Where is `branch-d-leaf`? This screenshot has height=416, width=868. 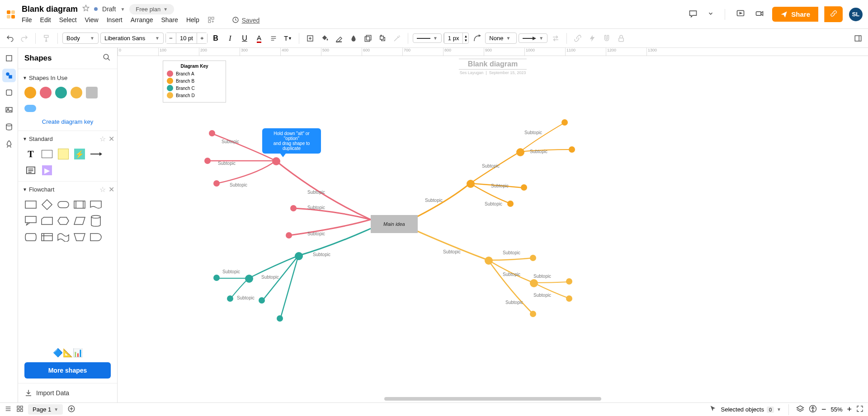
branch-d-leaf is located at coordinates (569, 281).